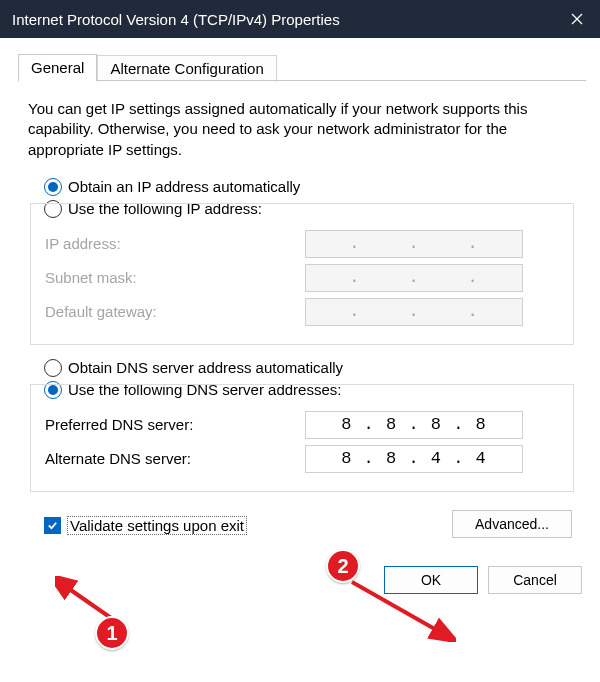 This screenshot has height=682, width=600. What do you see at coordinates (58, 68) in the screenshot?
I see `tab-general: General` at bounding box center [58, 68].